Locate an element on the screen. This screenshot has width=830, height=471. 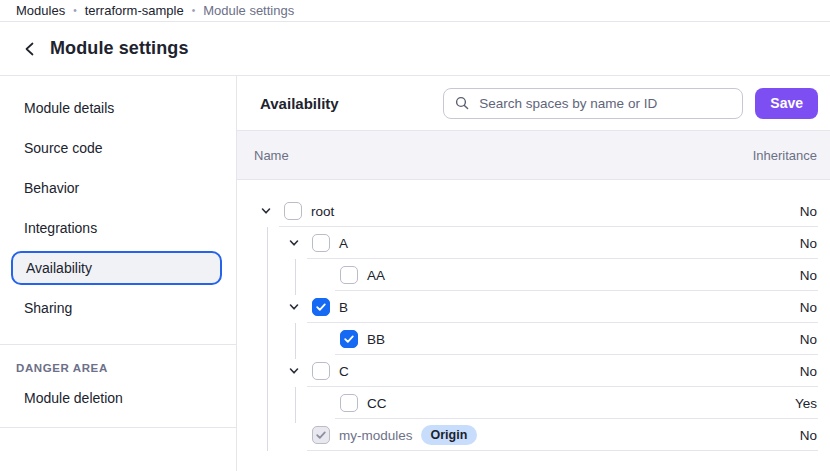
table-row: rootNo is located at coordinates (534, 211).